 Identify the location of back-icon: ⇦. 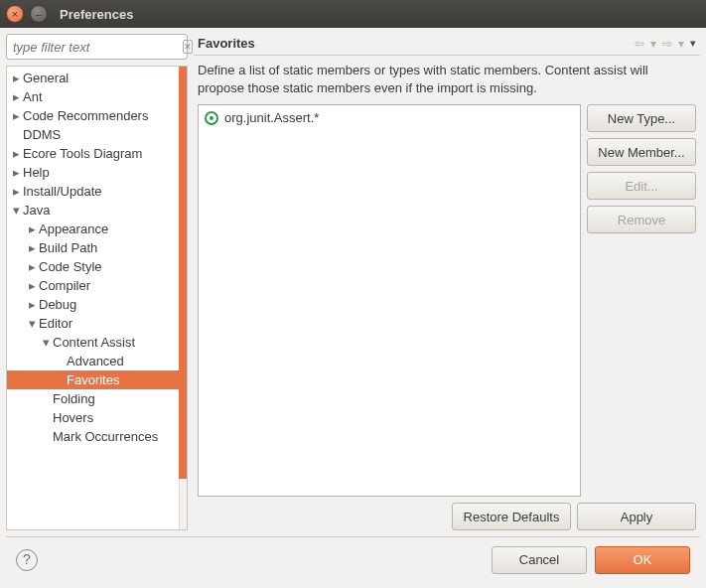
(639, 44).